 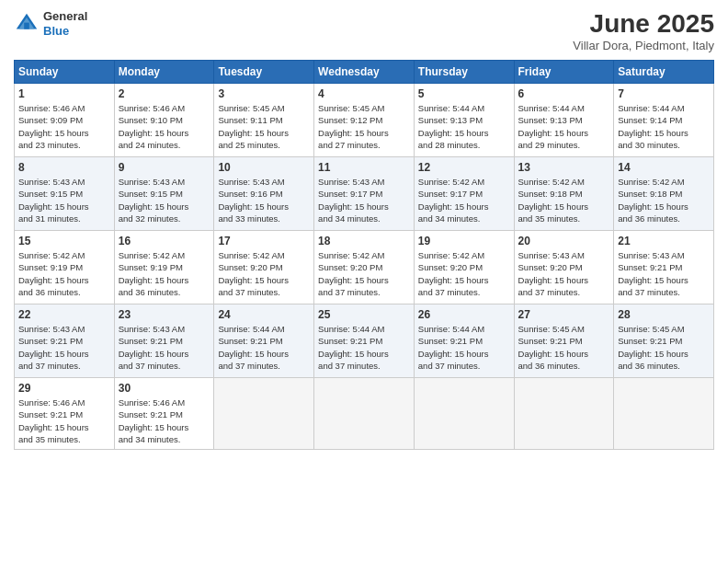 What do you see at coordinates (463, 194) in the screenshot?
I see `day-cell: 12Sunrise: 5:42 AMSunset: 9:17 PMDayligh…` at bounding box center [463, 194].